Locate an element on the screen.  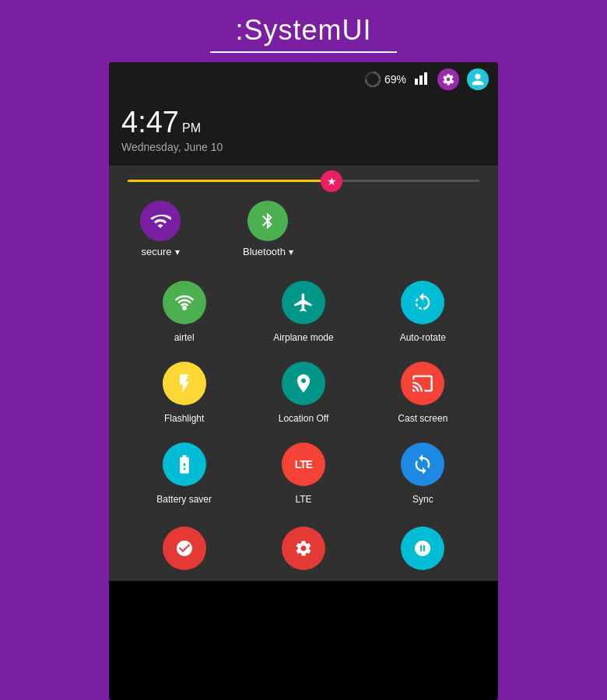
settings-icon is located at coordinates (448, 79).